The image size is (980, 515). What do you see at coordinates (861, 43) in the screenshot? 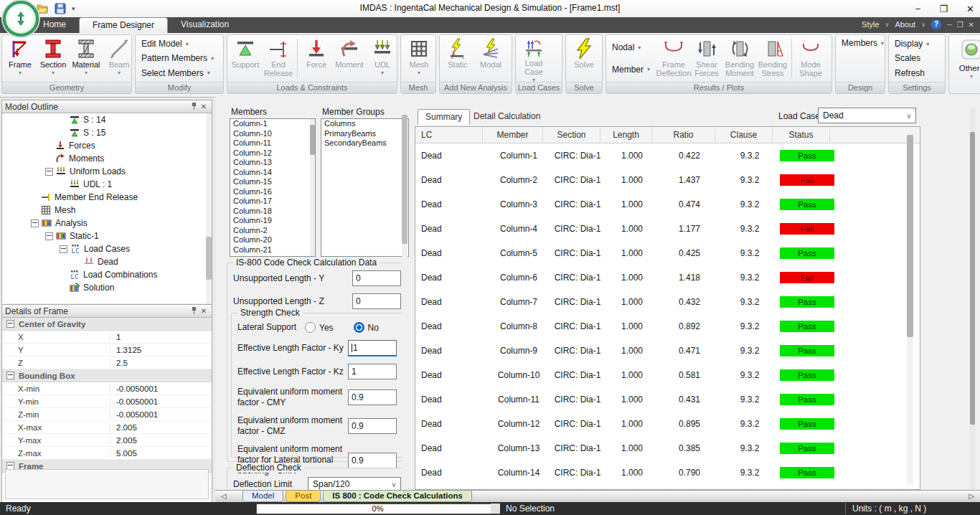
I see `menu-members: Members▾` at bounding box center [861, 43].